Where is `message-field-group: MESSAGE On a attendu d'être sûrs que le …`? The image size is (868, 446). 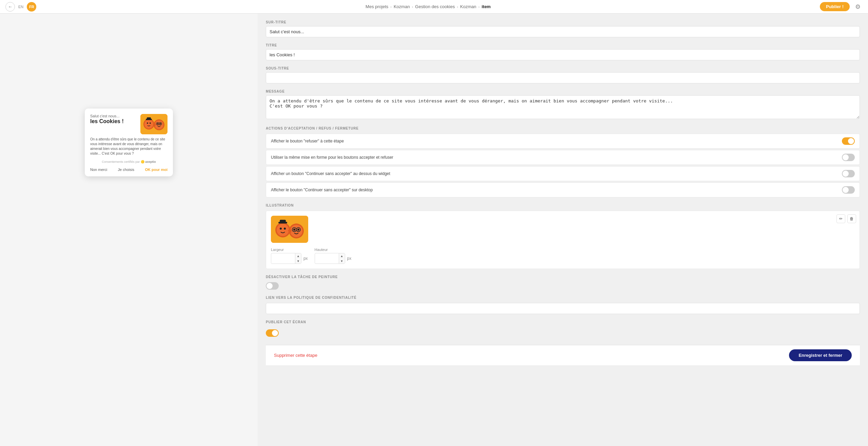
message-field-group: MESSAGE On a attendu d'être sûrs que le … is located at coordinates (563, 105).